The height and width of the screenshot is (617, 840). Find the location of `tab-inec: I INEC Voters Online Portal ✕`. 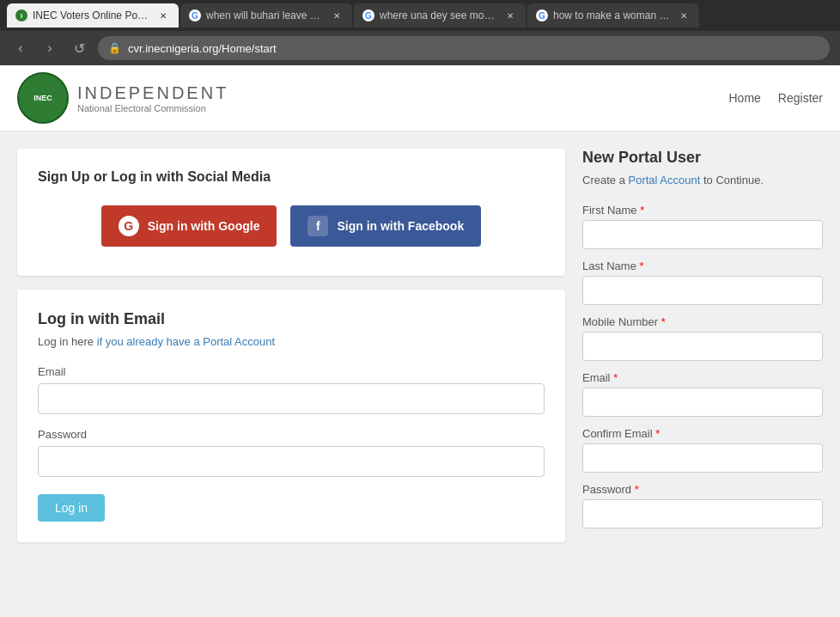

tab-inec: I INEC Voters Online Portal ✕ is located at coordinates (93, 15).